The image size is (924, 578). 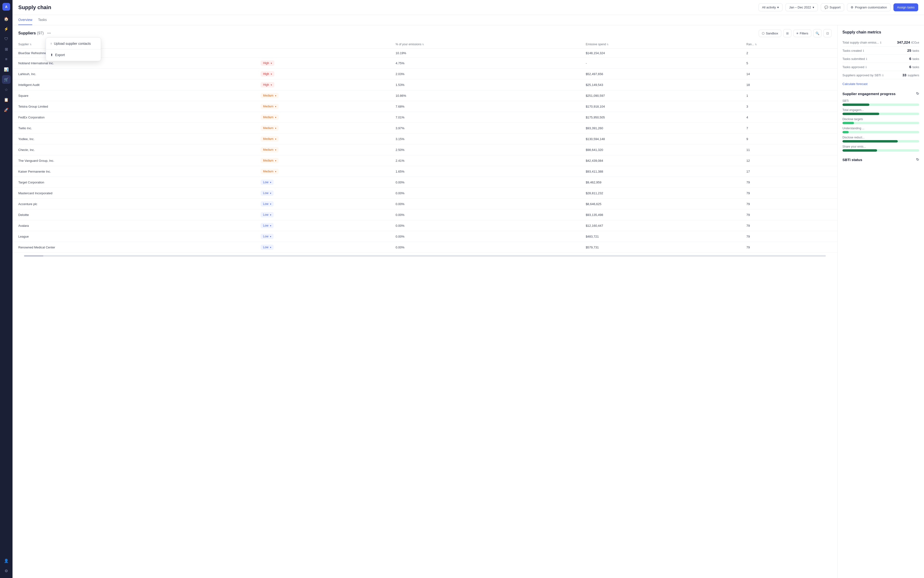 I want to click on metric-value: 6 tasks, so click(x=914, y=67).